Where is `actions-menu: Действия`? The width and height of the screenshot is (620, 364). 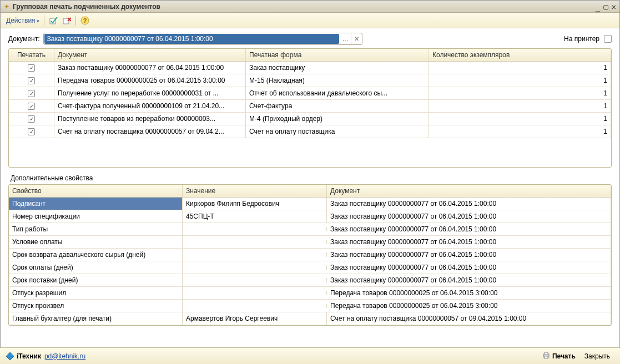 actions-menu: Действия is located at coordinates (23, 21).